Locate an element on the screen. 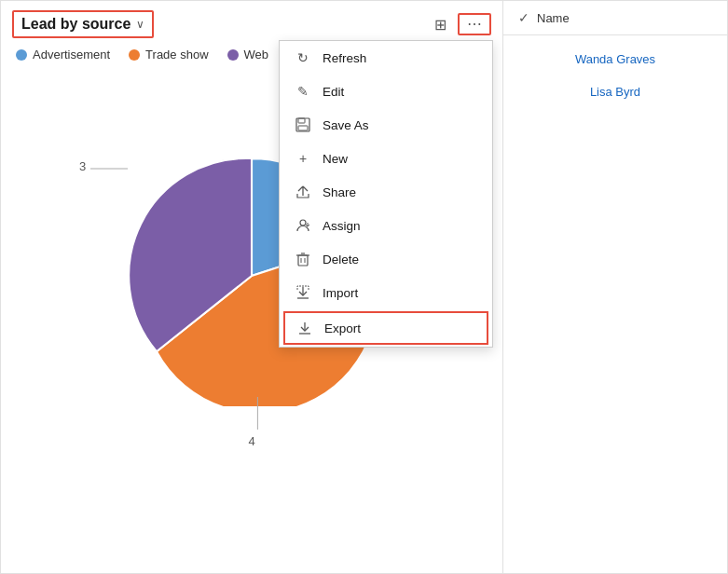  contact-item-lisa: Lisa Byrd is located at coordinates (615, 91).